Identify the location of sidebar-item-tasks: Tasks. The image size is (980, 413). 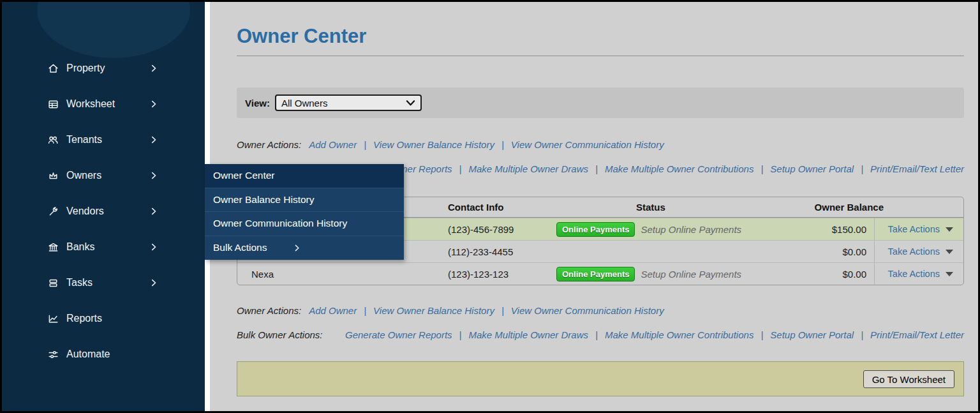
(103, 283).